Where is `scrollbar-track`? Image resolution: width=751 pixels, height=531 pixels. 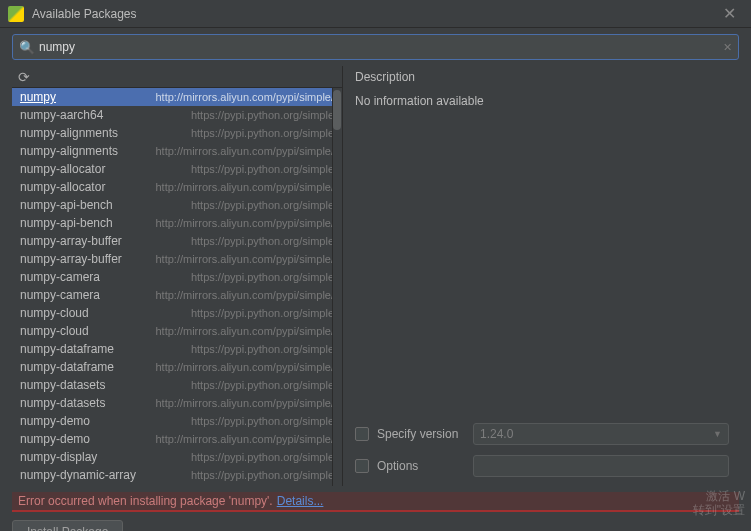
scrollbar-track is located at coordinates (332, 287).